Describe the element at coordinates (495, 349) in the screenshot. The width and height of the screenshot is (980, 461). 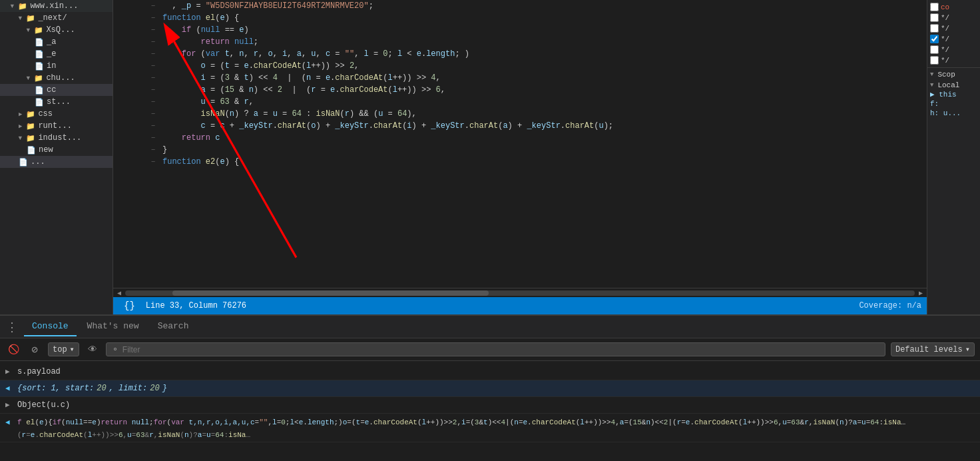
I see `filter-area: ⚬` at that location.